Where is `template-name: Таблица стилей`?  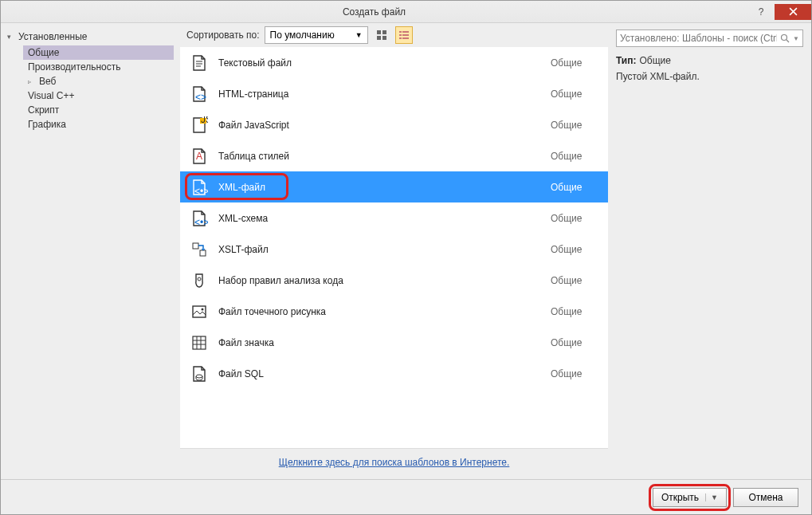 template-name: Таблица стилей is located at coordinates (379, 156).